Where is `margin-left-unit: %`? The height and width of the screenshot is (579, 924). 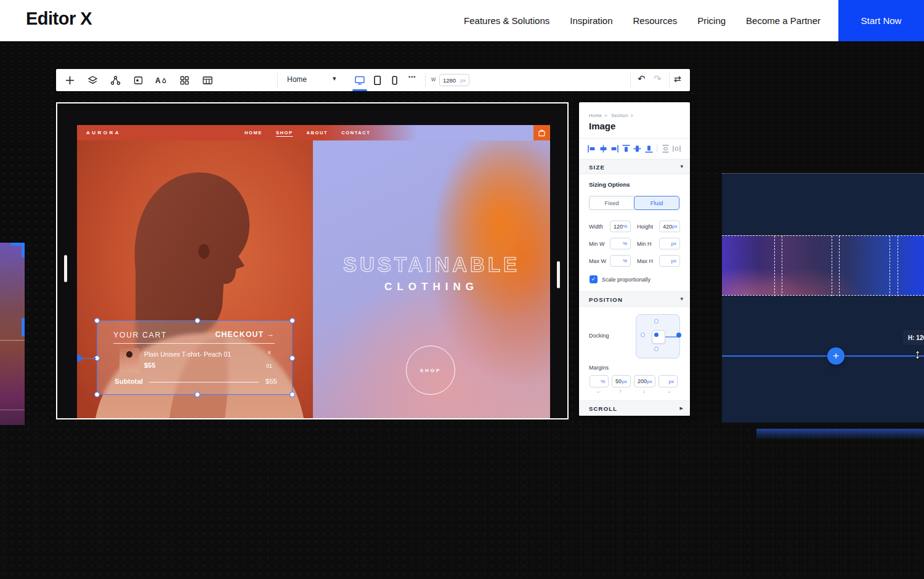 margin-left-unit: % is located at coordinates (602, 382).